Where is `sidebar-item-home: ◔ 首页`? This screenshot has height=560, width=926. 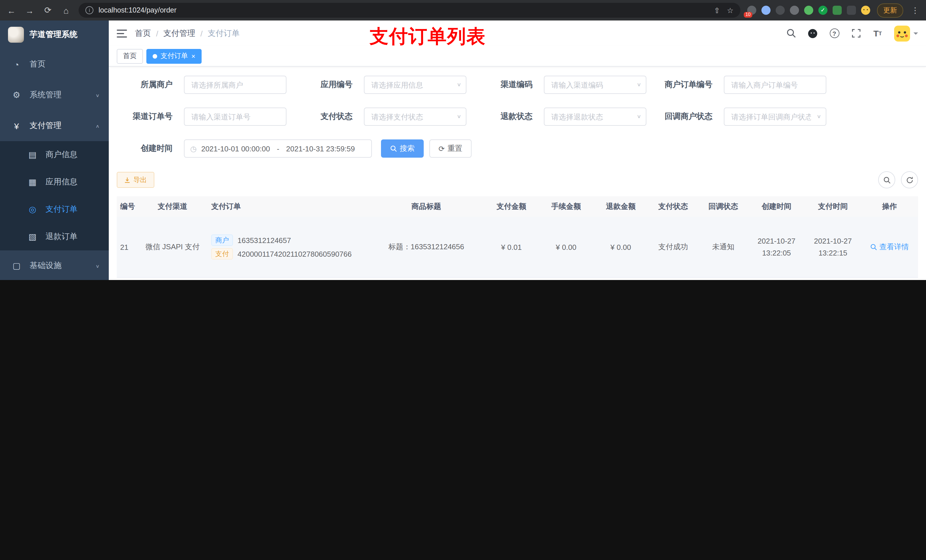
sidebar-item-home: ◔ 首页 is located at coordinates (54, 64).